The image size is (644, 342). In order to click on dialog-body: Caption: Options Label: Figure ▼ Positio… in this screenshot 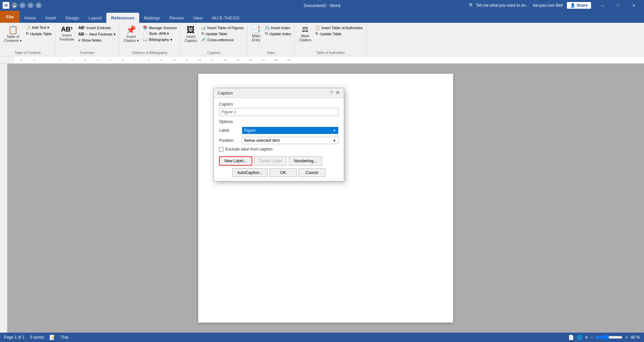, I will do `click(279, 139)`.